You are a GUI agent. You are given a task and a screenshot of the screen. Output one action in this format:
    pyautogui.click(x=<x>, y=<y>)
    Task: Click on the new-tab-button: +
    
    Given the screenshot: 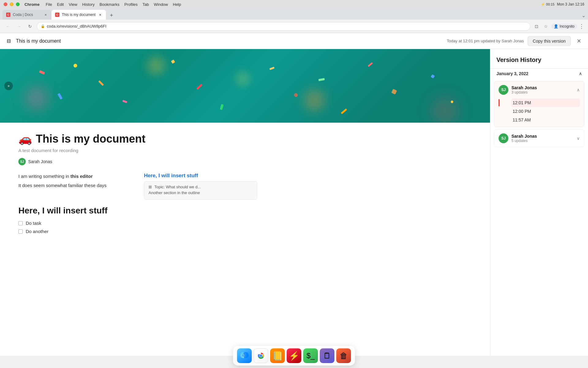 What is the action you would take?
    pyautogui.click(x=111, y=15)
    